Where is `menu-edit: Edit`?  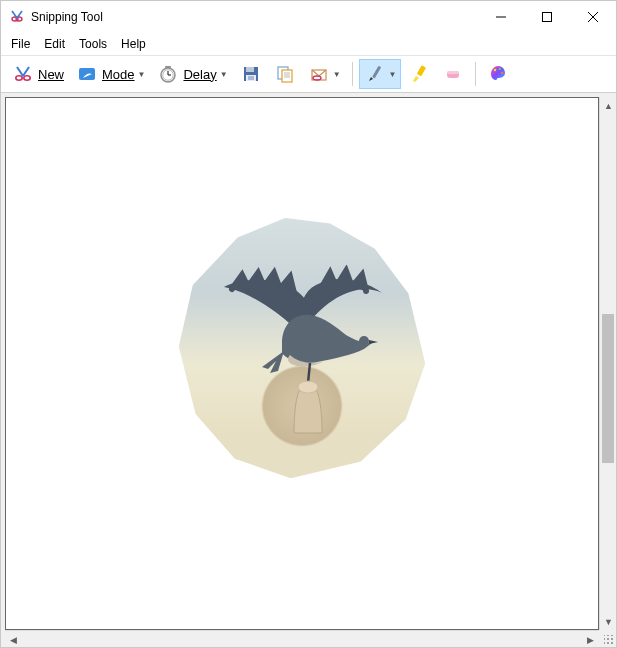 menu-edit: Edit is located at coordinates (54, 44).